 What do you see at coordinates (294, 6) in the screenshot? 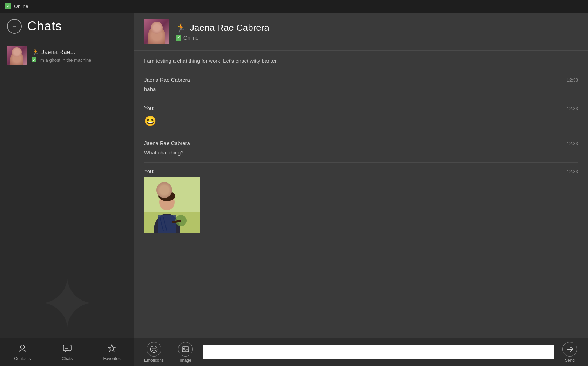
I see `top-status-bar: ✓ Online` at bounding box center [294, 6].